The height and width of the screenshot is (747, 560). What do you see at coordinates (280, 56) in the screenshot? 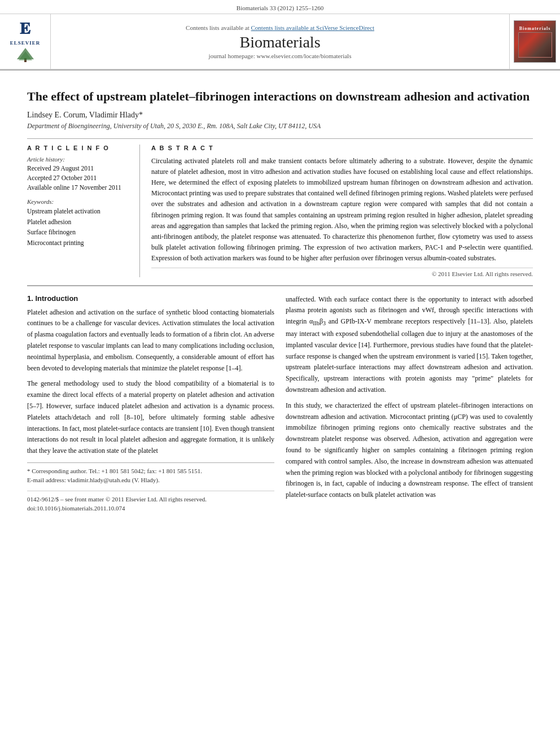
I see `journal-homepage: journal homepage: www.elsevier.com/locat…` at bounding box center [280, 56].